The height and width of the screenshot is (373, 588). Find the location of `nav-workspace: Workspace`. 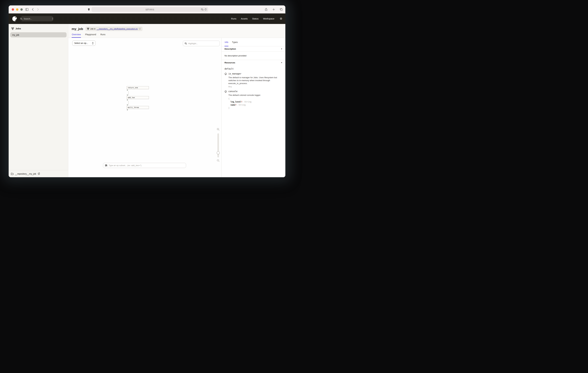

nav-workspace: Workspace is located at coordinates (269, 19).